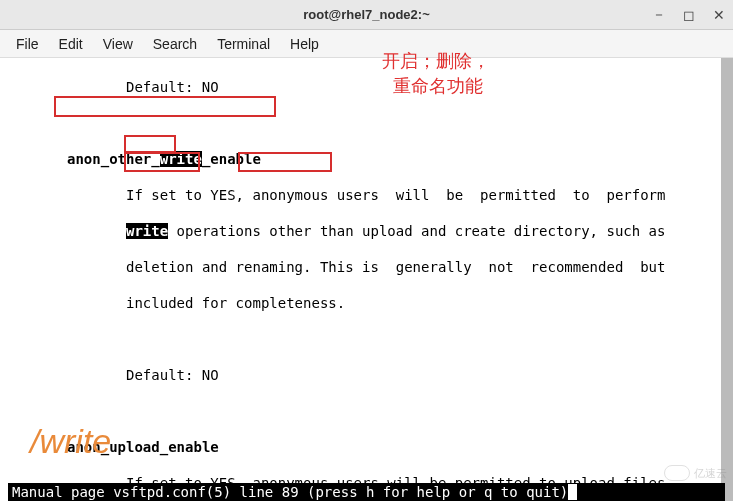 Image resolution: width=733 pixels, height=501 pixels. Describe the element at coordinates (366, 15) in the screenshot. I see `titlebar: root@rhel7_node2:~ － ◻ ✕` at that location.